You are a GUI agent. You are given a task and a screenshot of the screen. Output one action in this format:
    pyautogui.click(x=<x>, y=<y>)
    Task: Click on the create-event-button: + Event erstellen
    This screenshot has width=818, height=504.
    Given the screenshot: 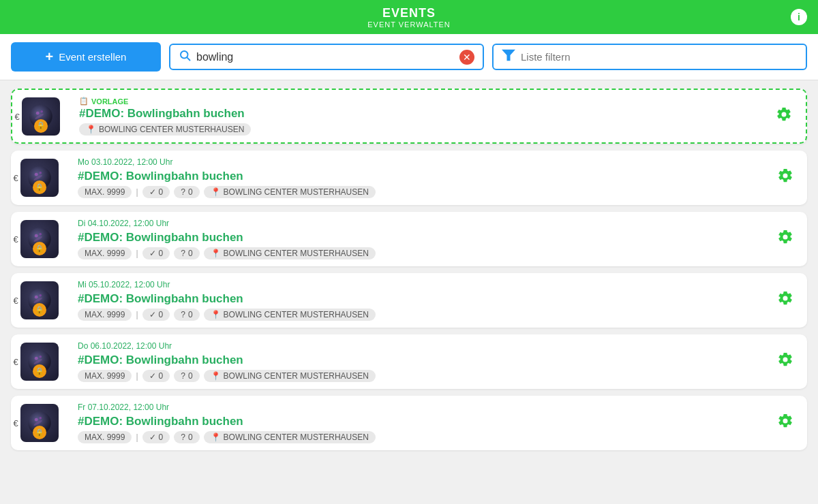 What is the action you would take?
    pyautogui.click(x=86, y=57)
    